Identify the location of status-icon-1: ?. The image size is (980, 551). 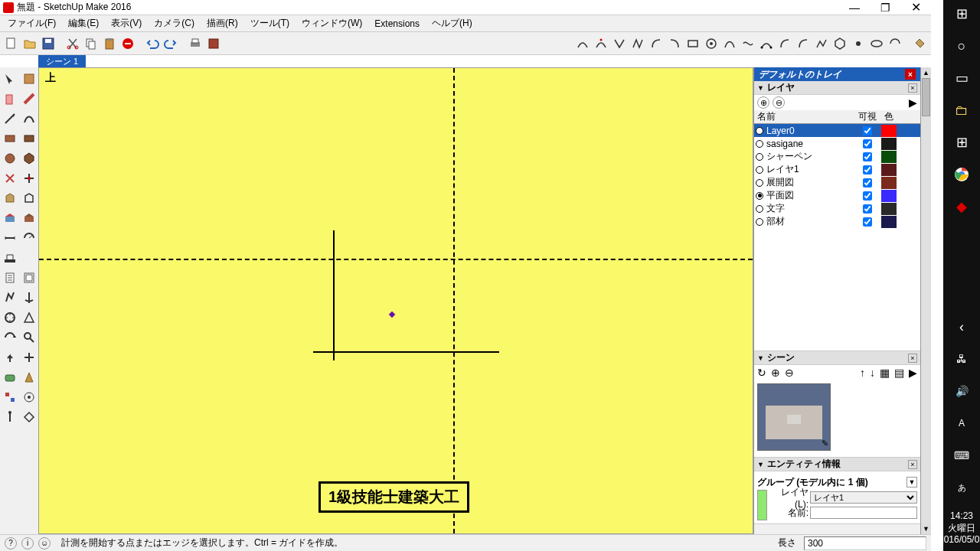
(11, 543).